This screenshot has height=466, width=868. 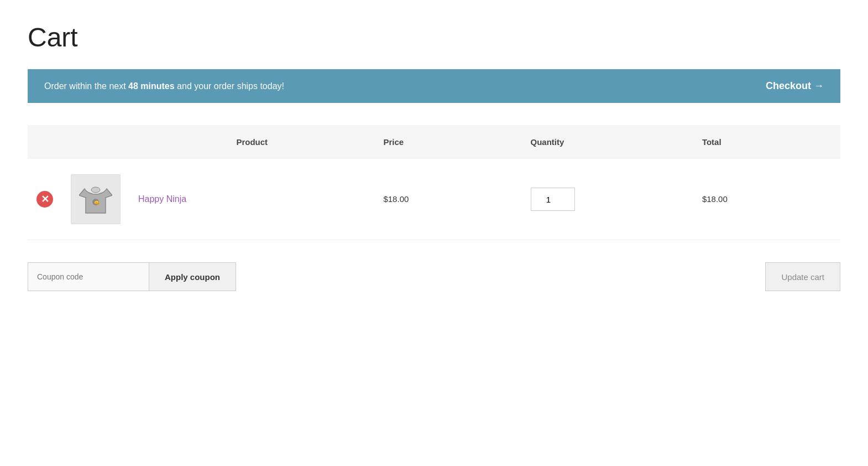 What do you see at coordinates (96, 142) in the screenshot?
I see `col-header-image` at bounding box center [96, 142].